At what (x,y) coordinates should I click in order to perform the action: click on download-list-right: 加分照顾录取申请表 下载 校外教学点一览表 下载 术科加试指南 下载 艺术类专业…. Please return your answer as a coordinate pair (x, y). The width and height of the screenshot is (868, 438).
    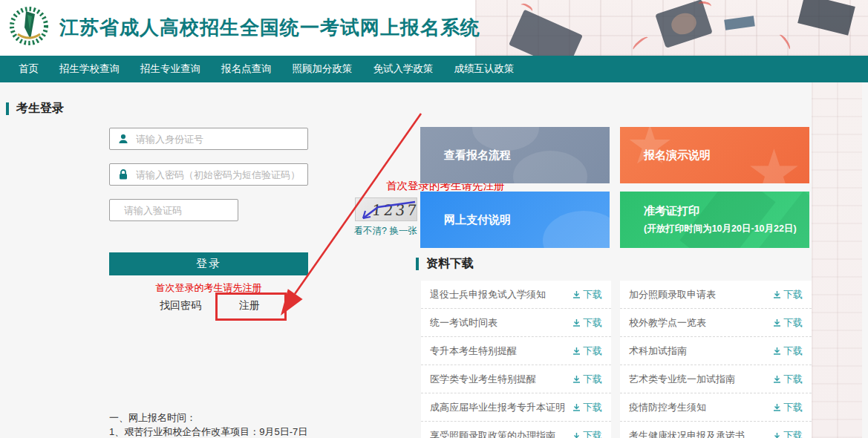
    Looking at the image, I should click on (716, 359).